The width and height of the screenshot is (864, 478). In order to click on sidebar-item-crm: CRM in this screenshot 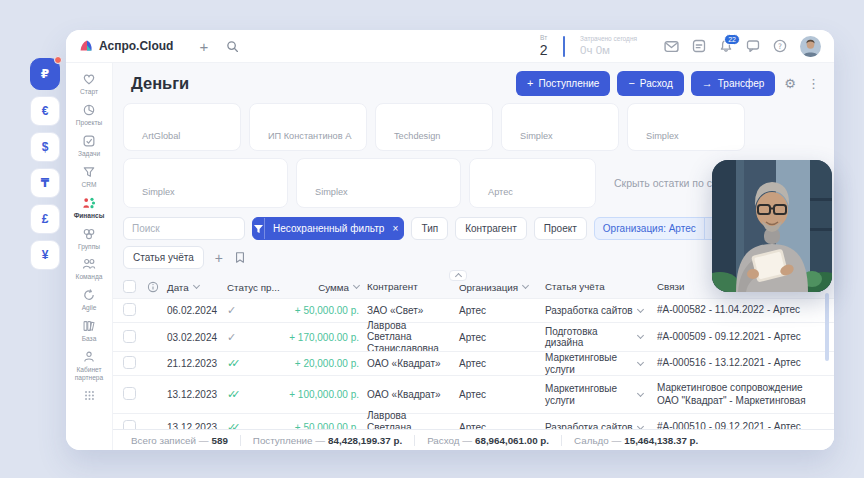, I will do `click(89, 176)`.